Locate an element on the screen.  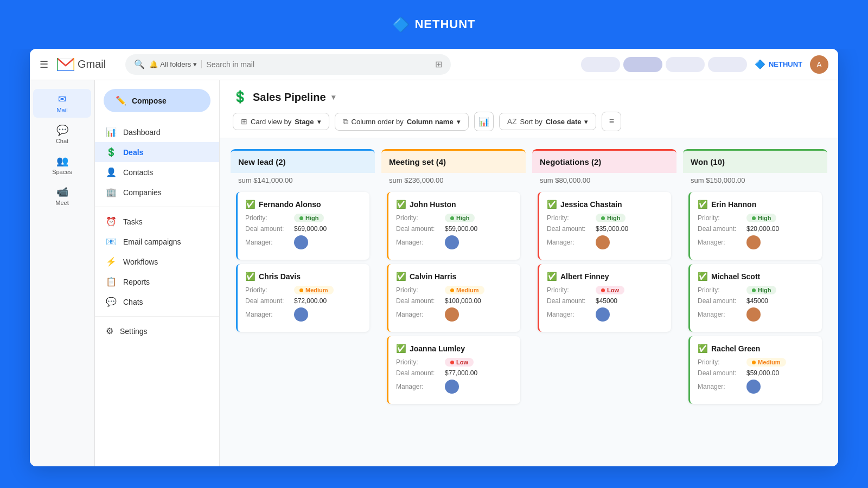
sidebar-item-settings: ⚙ Settings is located at coordinates (157, 331).